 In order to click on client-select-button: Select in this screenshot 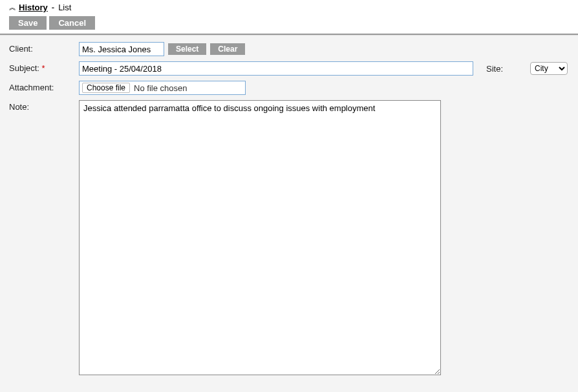, I will do `click(187, 49)`.